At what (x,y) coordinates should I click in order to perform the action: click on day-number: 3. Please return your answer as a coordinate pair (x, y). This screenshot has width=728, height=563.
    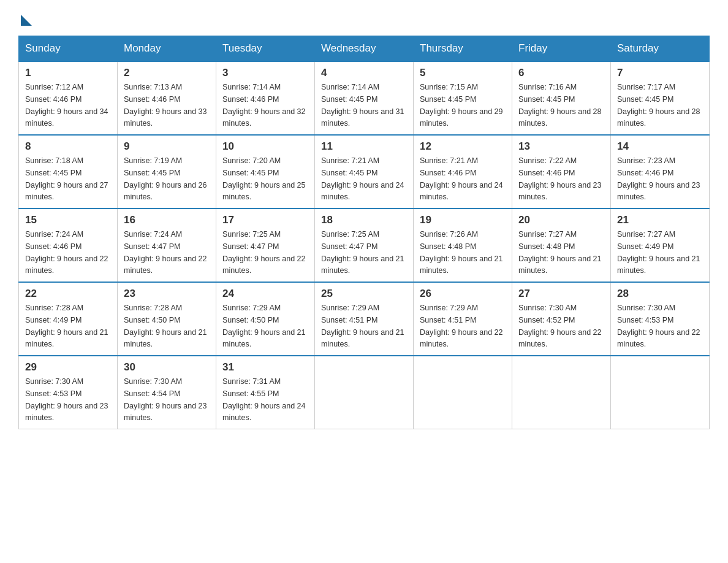
    Looking at the image, I should click on (265, 73).